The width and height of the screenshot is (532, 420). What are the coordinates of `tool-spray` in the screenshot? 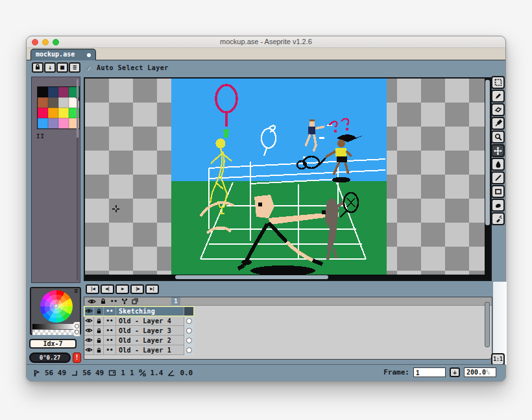 It's located at (498, 219).